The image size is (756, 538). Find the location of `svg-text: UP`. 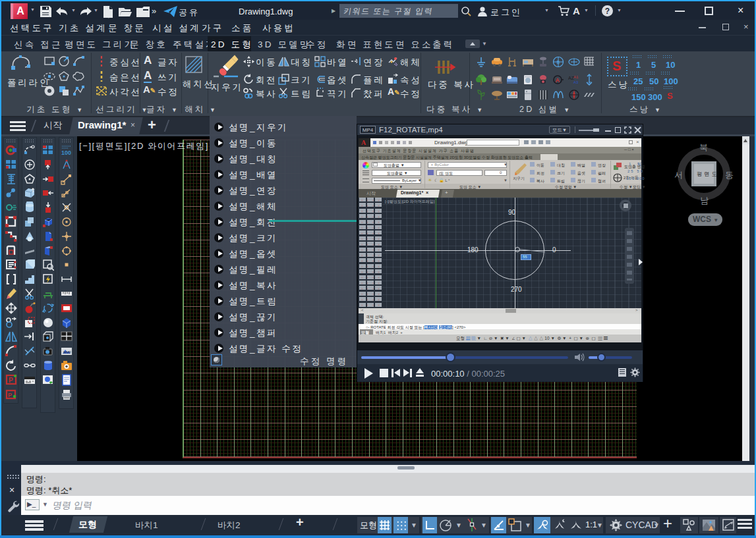

svg-text: UP is located at coordinates (590, 83).